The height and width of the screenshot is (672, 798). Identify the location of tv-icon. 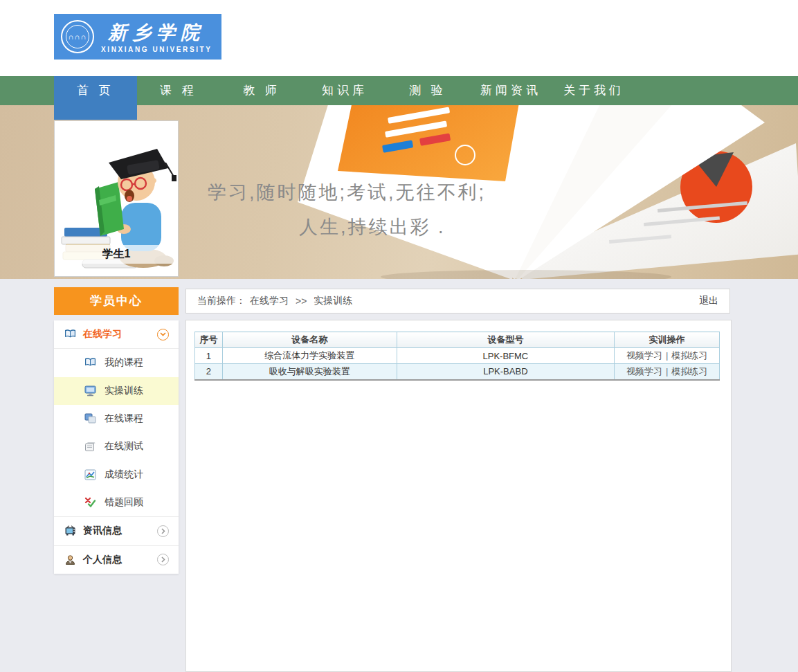
(71, 531).